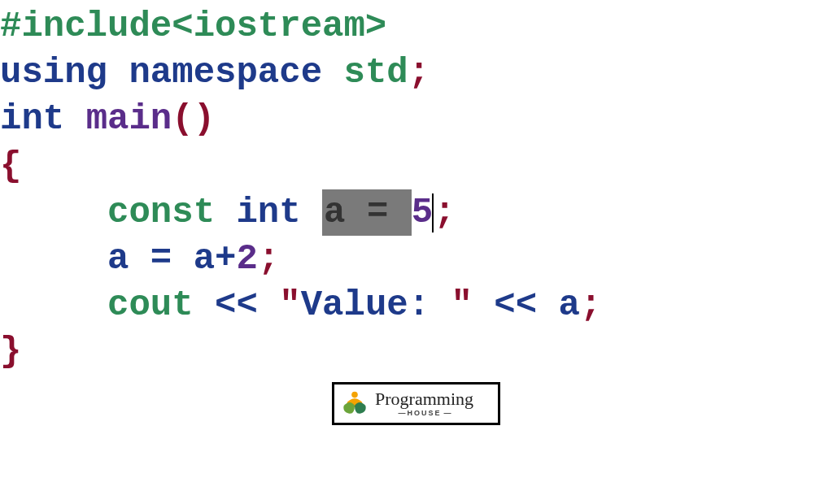 The width and height of the screenshot is (833, 504). Describe the element at coordinates (376, 305) in the screenshot. I see `string-literal: Value:` at that location.